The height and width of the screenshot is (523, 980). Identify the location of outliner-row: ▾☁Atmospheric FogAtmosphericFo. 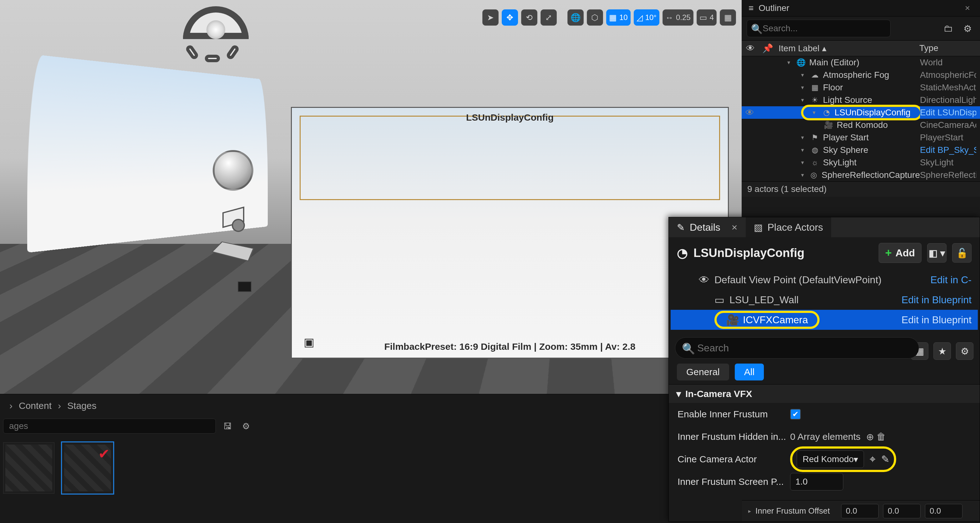
(861, 75).